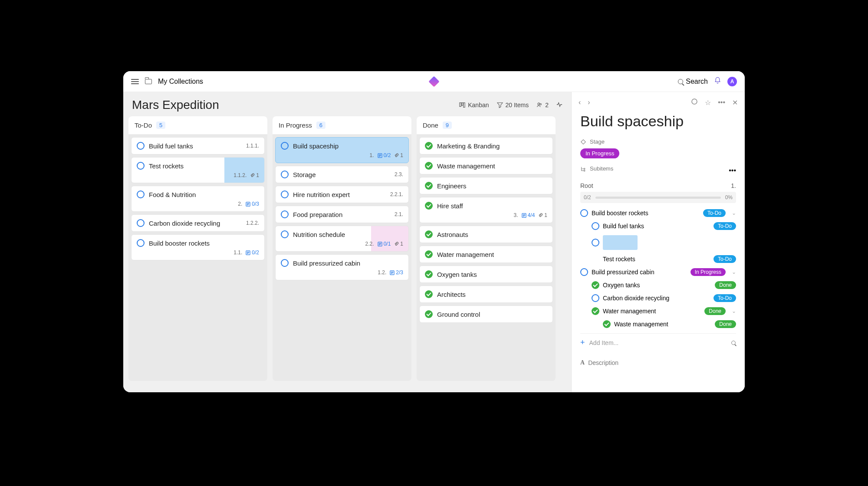 The width and height of the screenshot is (868, 486). What do you see at coordinates (658, 259) in the screenshot?
I see `subitem: Test rocketsTo-Do` at bounding box center [658, 259].